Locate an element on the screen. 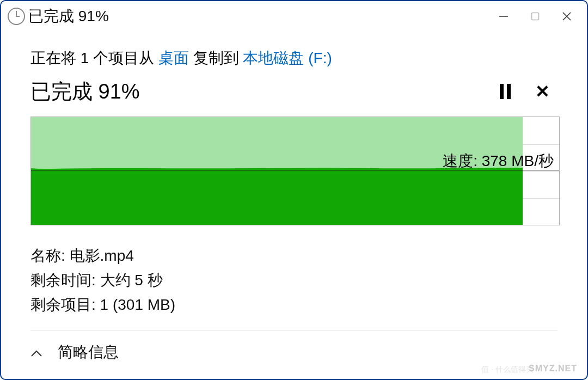  details-toggle: 简略信息 is located at coordinates (75, 352).